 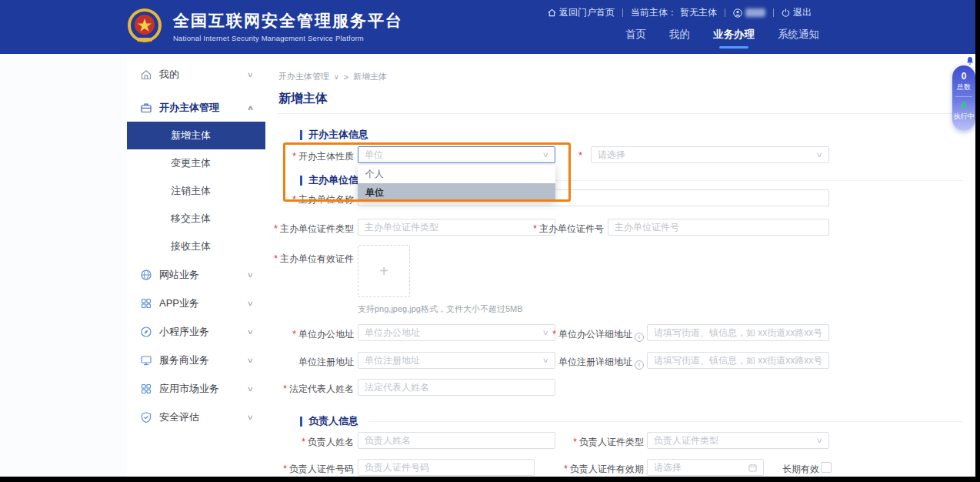 I want to click on bell-icon, so click(x=970, y=61).